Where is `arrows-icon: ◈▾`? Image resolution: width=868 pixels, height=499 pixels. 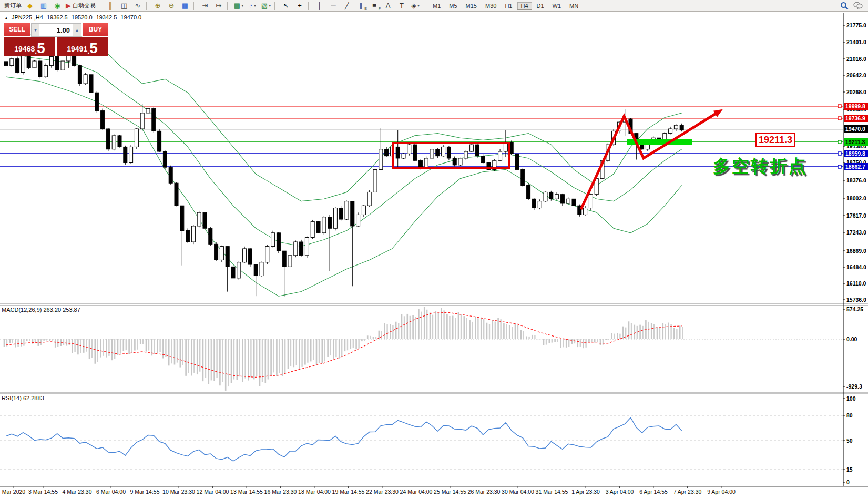
arrows-icon: ◈▾ is located at coordinates (415, 6).